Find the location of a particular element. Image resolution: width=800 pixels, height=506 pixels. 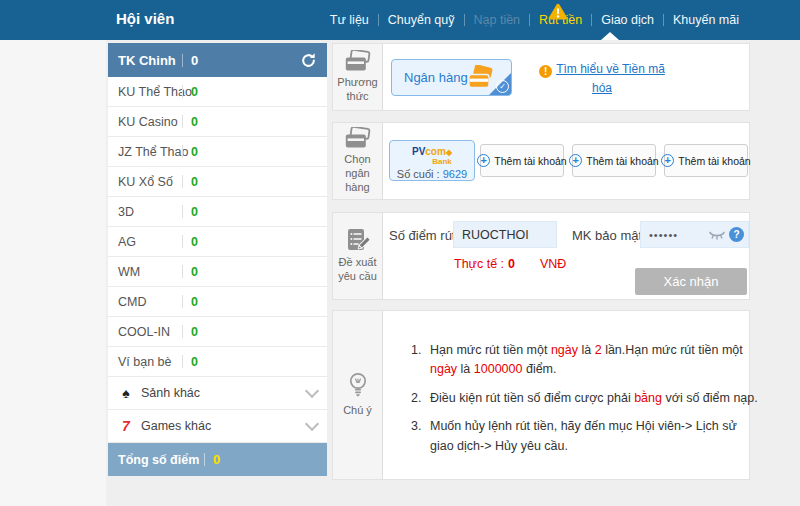

sidebar-account-row: KU Xổ Số 0 is located at coordinates (218, 182).